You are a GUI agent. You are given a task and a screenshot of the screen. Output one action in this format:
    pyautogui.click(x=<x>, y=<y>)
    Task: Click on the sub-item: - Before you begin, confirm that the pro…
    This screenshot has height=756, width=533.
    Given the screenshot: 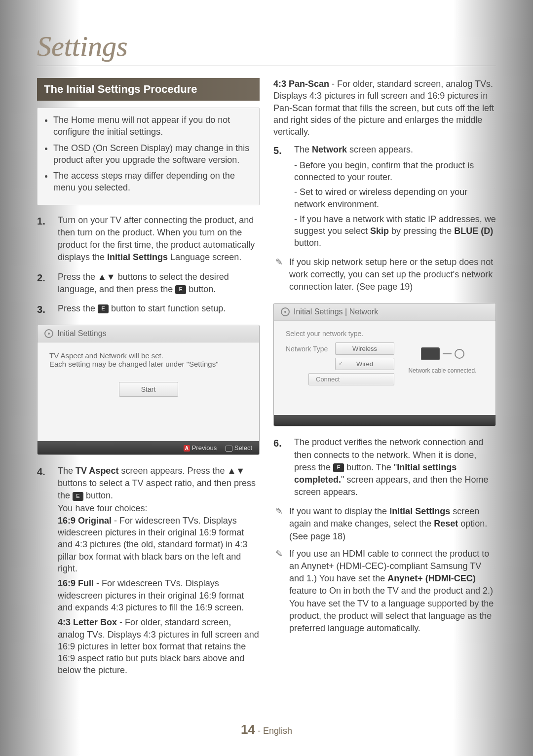 What is the action you would take?
    pyautogui.click(x=395, y=172)
    